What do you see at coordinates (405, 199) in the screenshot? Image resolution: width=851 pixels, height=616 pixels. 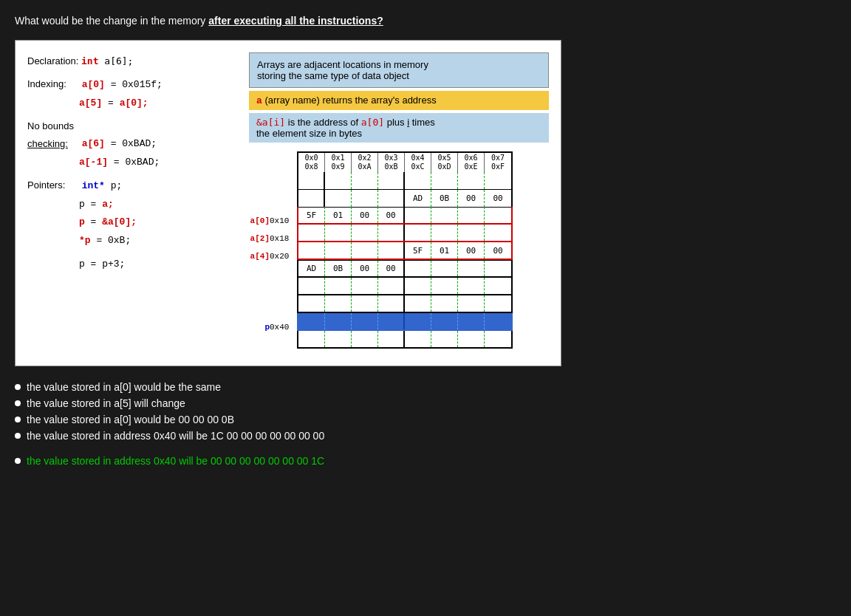 I see `mem-row-0x08: AD 0B 00 00` at bounding box center [405, 199].